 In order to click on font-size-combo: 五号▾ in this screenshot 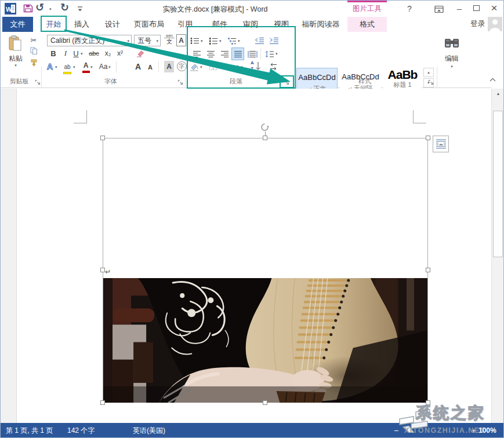, I will do `click(147, 41)`.